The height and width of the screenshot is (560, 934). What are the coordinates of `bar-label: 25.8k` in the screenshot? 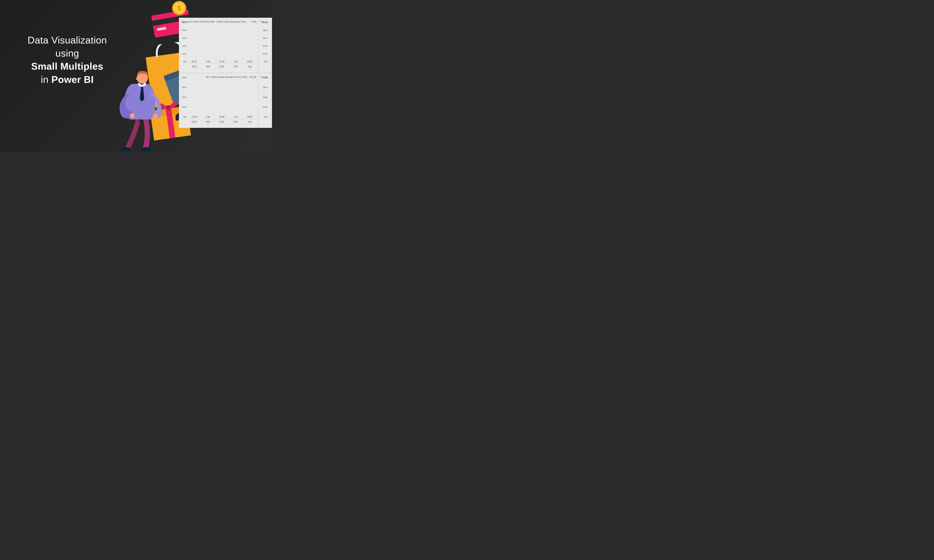 It's located at (222, 117).